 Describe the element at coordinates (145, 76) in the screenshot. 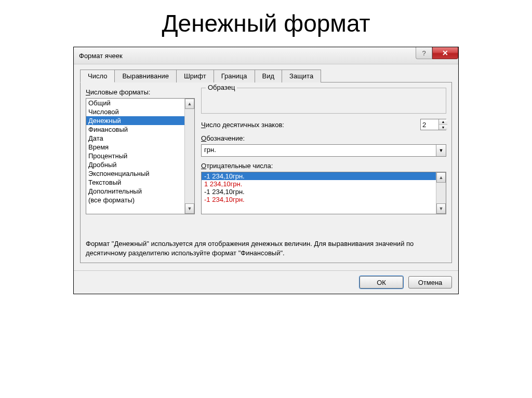

I see `tab-1: Выравнивание` at that location.